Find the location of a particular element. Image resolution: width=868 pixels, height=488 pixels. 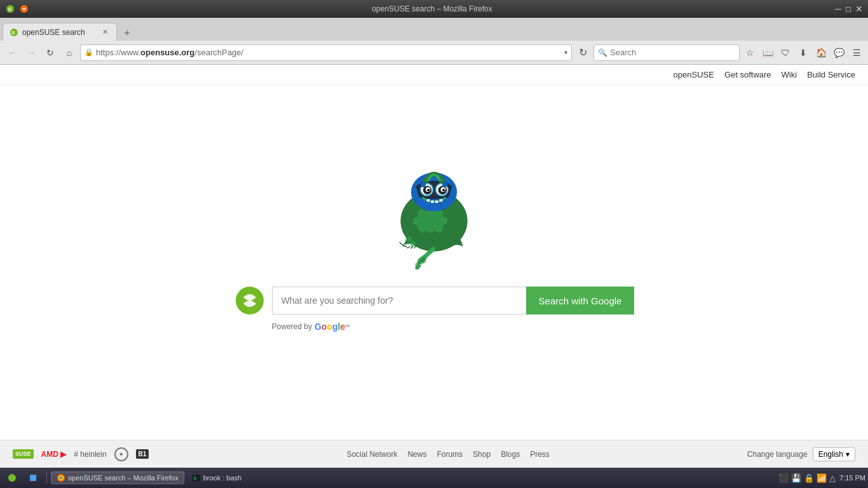

search-bar-icon: 🔍 is located at coordinates (602, 53).